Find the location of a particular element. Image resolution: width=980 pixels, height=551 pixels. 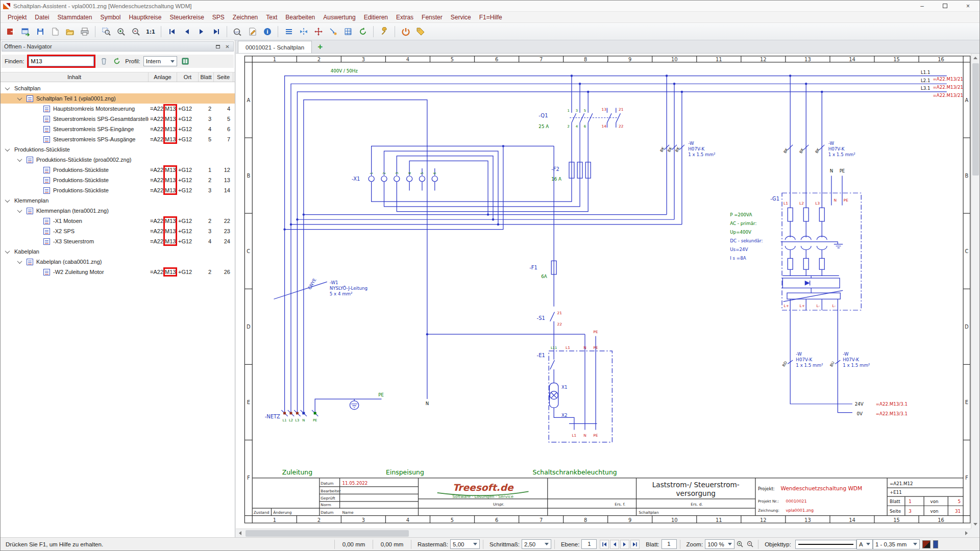

column-header-anlage: Anlage is located at coordinates (163, 77).